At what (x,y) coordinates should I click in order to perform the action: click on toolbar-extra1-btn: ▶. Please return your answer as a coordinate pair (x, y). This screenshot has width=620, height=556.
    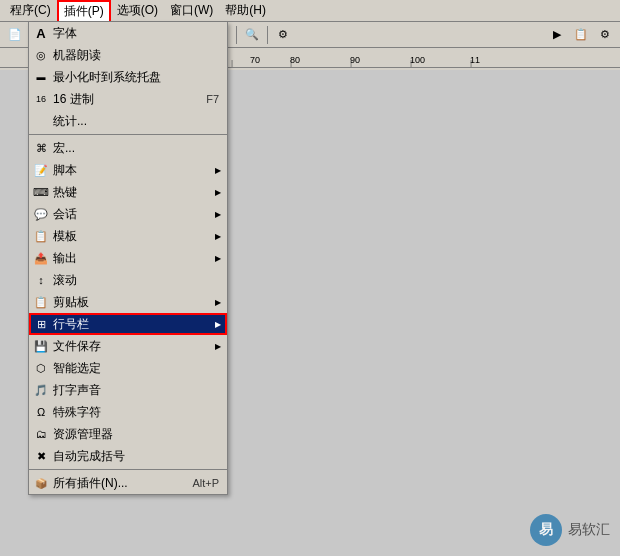
    Looking at the image, I should click on (557, 35).